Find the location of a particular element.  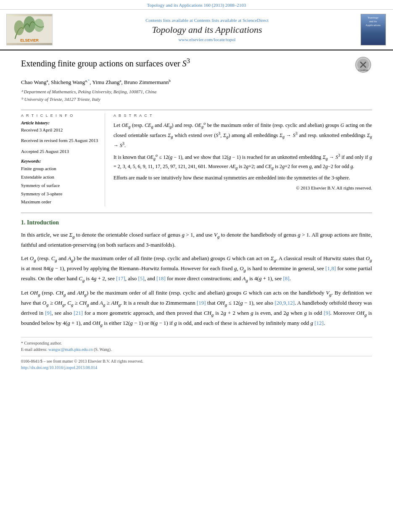

ref-18: [18] is located at coordinates (161, 278).